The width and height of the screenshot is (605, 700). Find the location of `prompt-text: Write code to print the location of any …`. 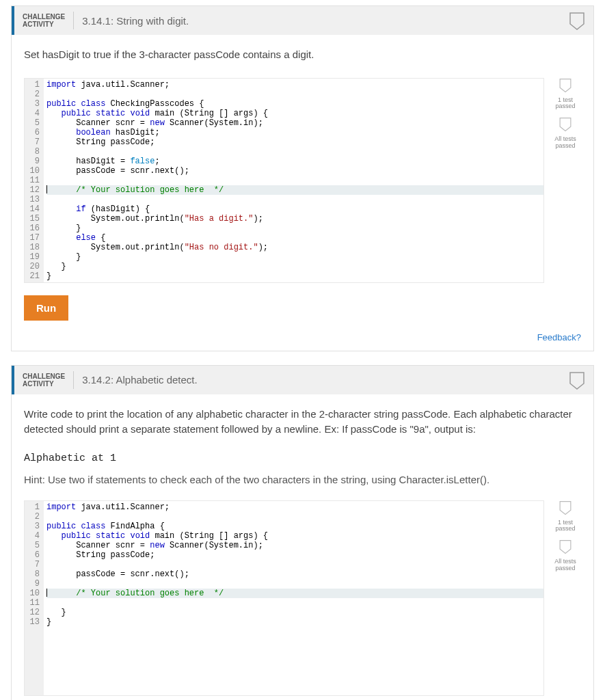

prompt-text: Write code to print the location of any … is located at coordinates (302, 422).